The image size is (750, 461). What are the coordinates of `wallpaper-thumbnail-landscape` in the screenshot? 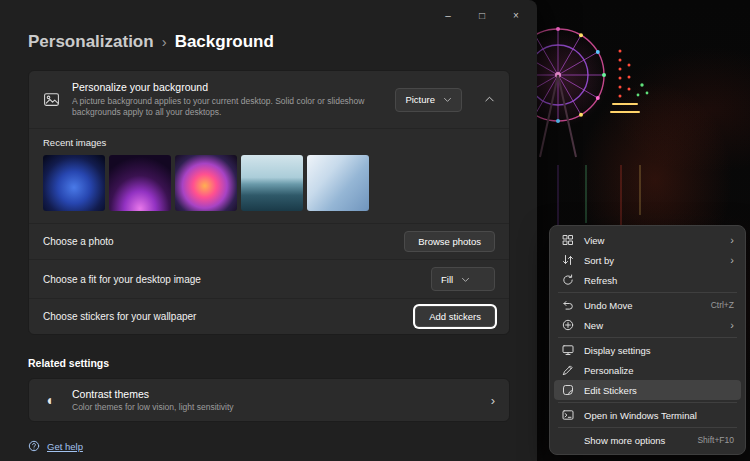 It's located at (272, 183).